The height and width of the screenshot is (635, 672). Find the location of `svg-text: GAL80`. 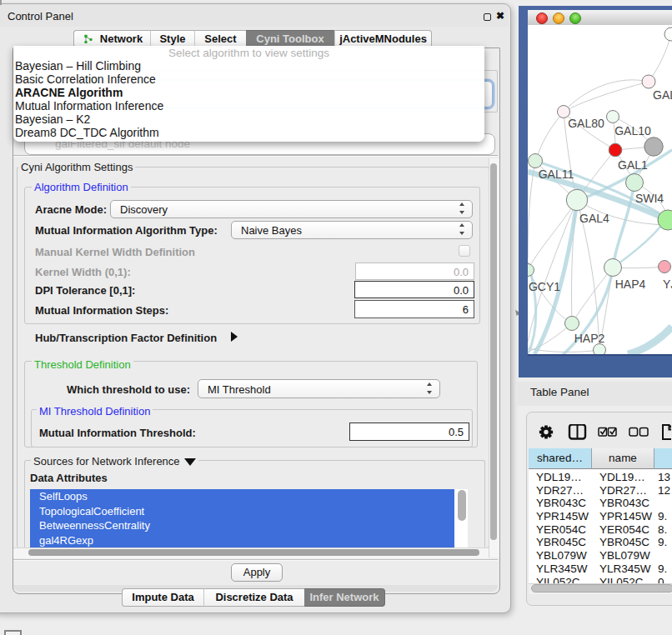

svg-text: GAL80 is located at coordinates (586, 123).